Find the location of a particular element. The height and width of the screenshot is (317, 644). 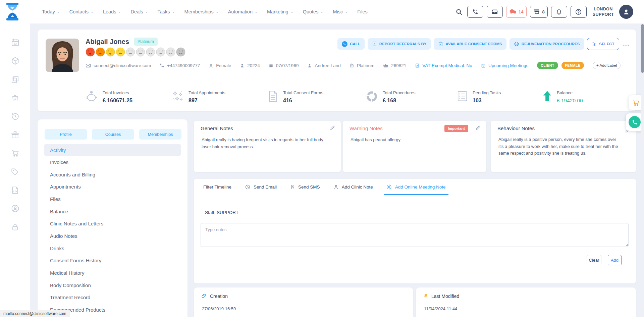

clear-button: Clear is located at coordinates (594, 260).